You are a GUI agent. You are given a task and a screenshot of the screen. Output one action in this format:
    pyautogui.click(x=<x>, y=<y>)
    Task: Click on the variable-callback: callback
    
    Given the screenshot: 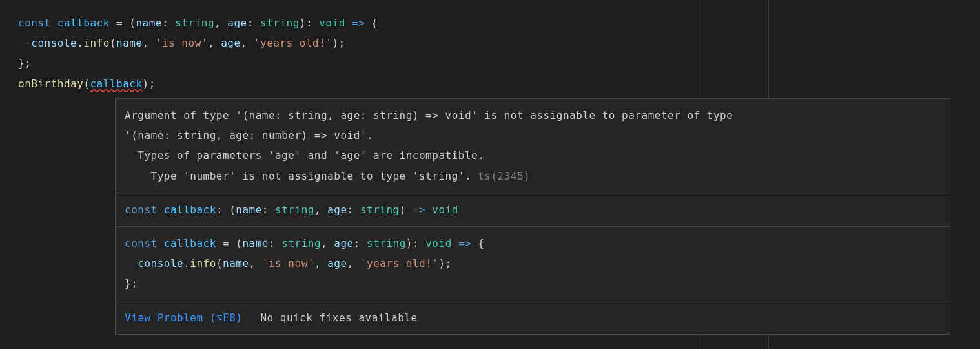 What is the action you would take?
    pyautogui.click(x=84, y=23)
    